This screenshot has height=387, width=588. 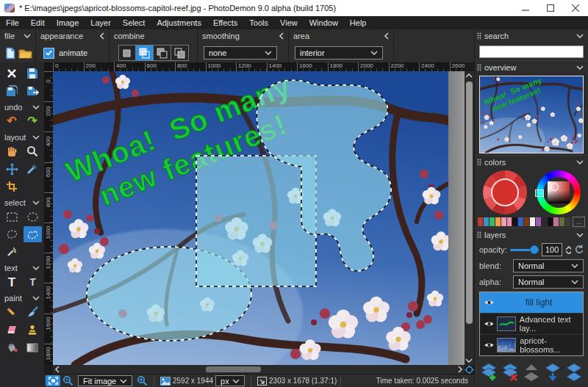 I want to click on more-swatches-button: ..., so click(x=579, y=222).